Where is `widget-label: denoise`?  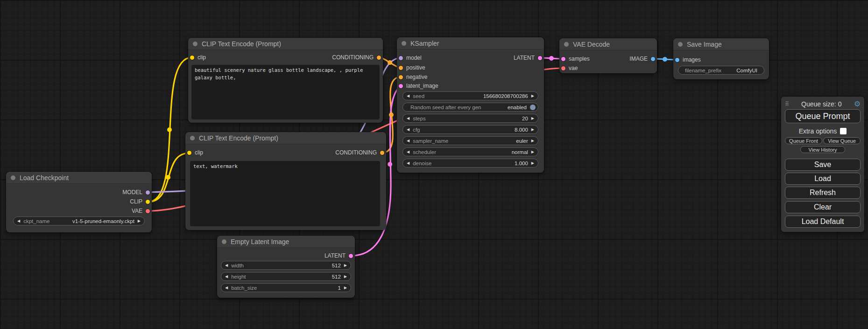
widget-label: denoise is located at coordinates (422, 163).